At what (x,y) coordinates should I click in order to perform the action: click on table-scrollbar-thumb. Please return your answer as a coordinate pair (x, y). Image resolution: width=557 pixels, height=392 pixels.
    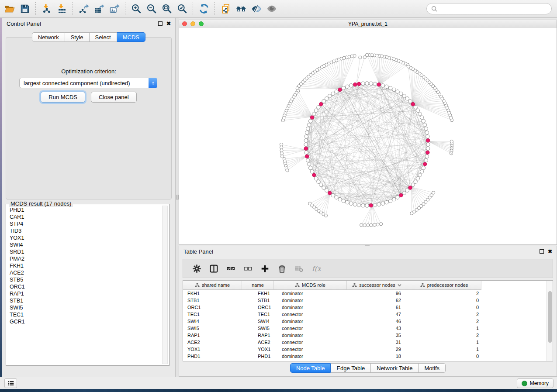
    Looking at the image, I should click on (550, 317).